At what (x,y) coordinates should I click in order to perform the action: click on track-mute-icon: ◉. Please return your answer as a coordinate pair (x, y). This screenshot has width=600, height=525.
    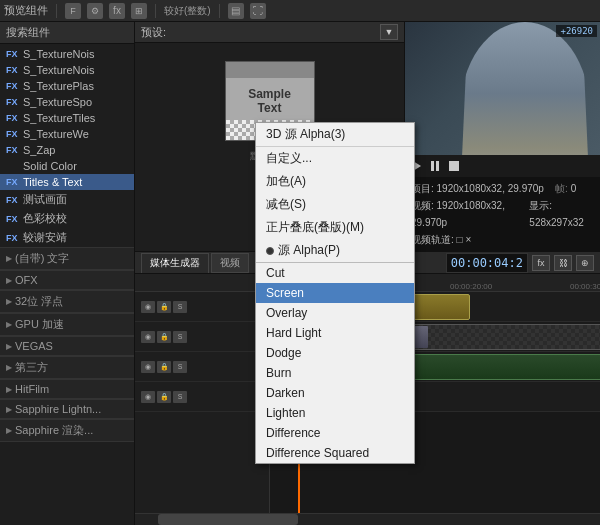
    Looking at the image, I should click on (148, 307).